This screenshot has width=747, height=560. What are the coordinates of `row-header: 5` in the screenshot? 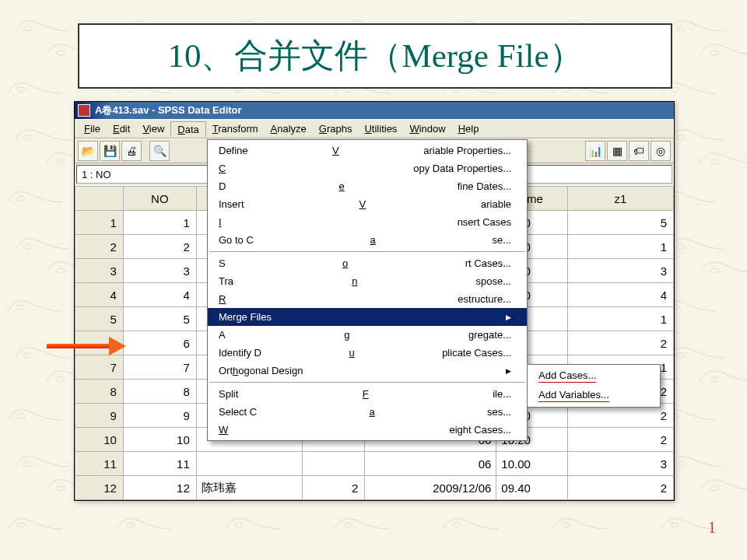 It's located at (100, 319).